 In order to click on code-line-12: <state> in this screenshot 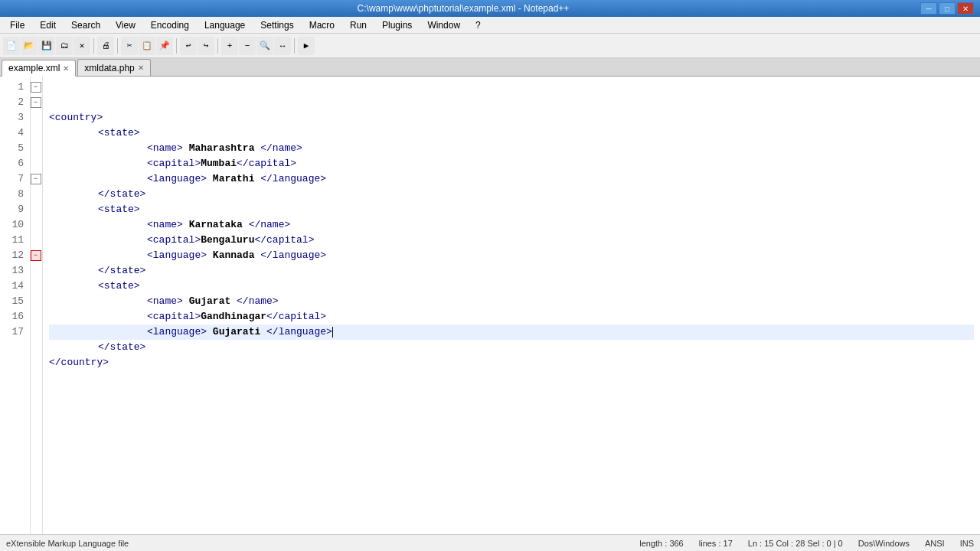, I will do `click(511, 286)`.